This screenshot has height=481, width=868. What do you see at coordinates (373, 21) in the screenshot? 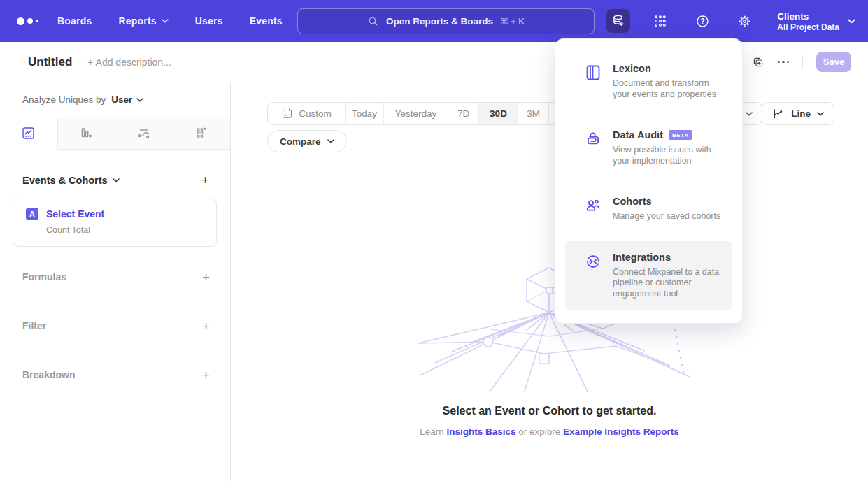
I see `search-icon` at bounding box center [373, 21].